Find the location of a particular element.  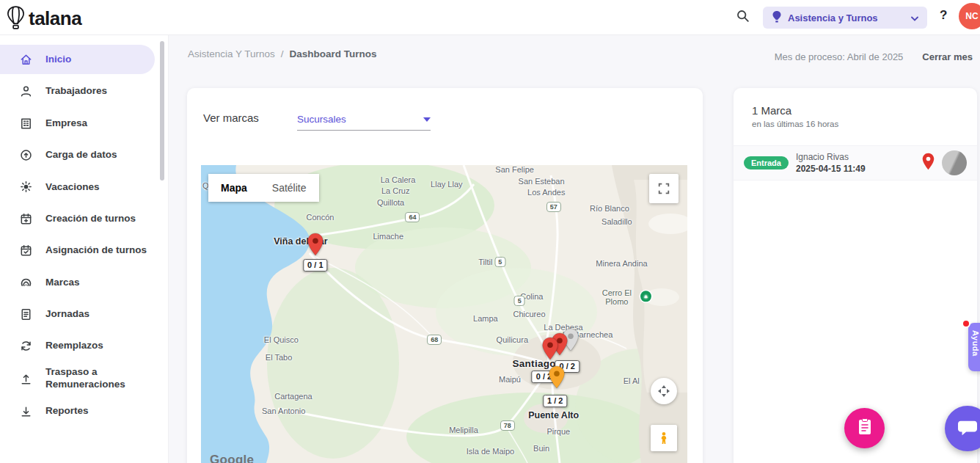

route-shield: 68 is located at coordinates (434, 340).